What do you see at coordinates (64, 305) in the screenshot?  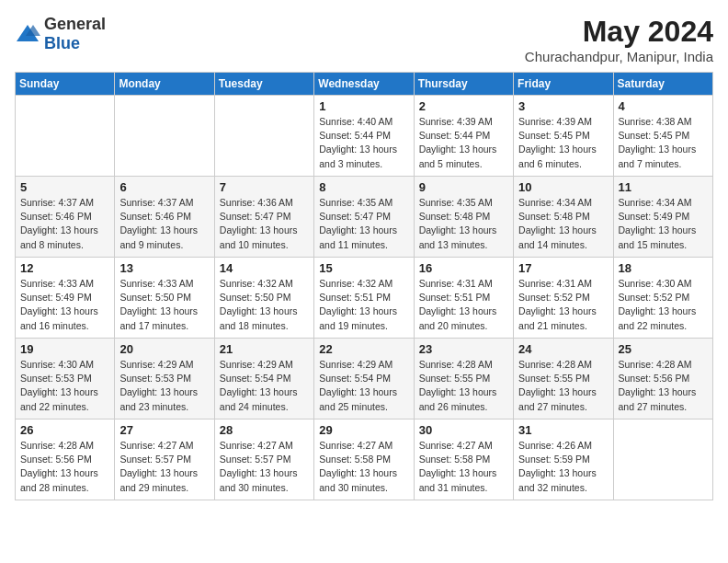 I see `day-info: Sunrise: 4:33 AM Sunset: 5:49 PM Dayligh…` at bounding box center [64, 305].